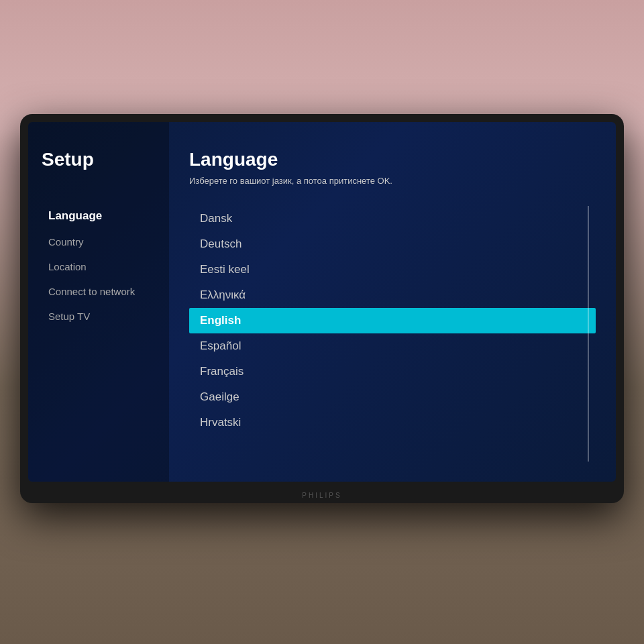  Describe the element at coordinates (588, 334) in the screenshot. I see `scrollbar-track` at that location.